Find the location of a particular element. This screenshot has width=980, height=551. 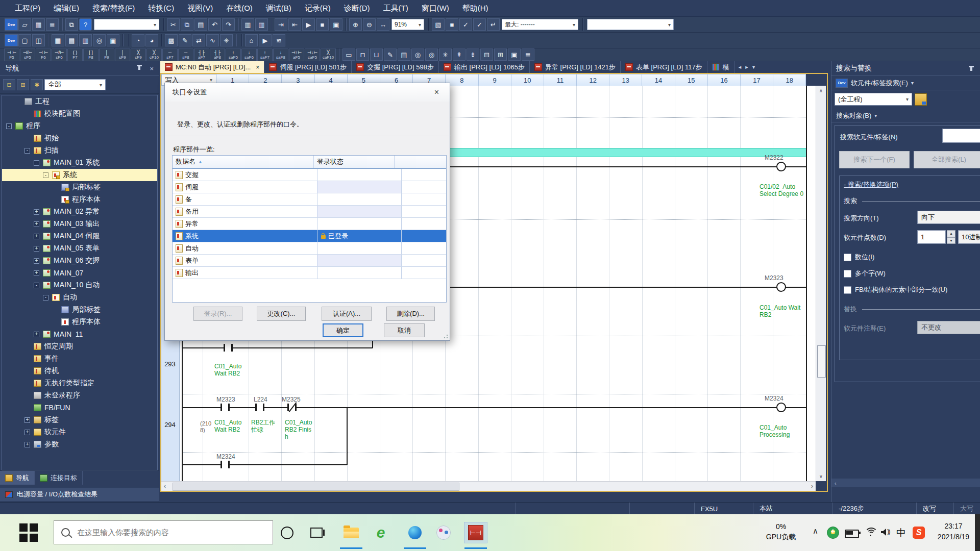

ladder-instruction-button: ( )F7 is located at coordinates (75, 55).